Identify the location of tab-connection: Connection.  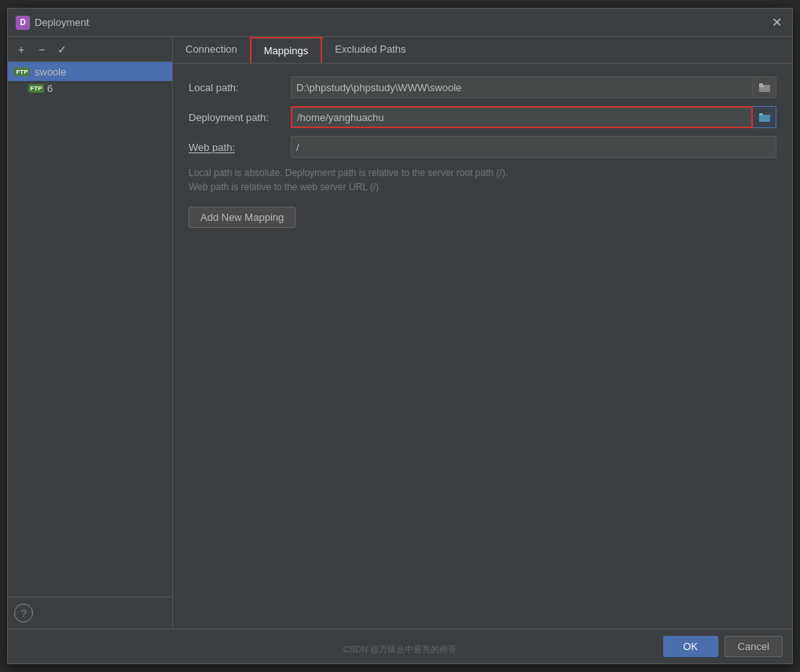
(211, 50).